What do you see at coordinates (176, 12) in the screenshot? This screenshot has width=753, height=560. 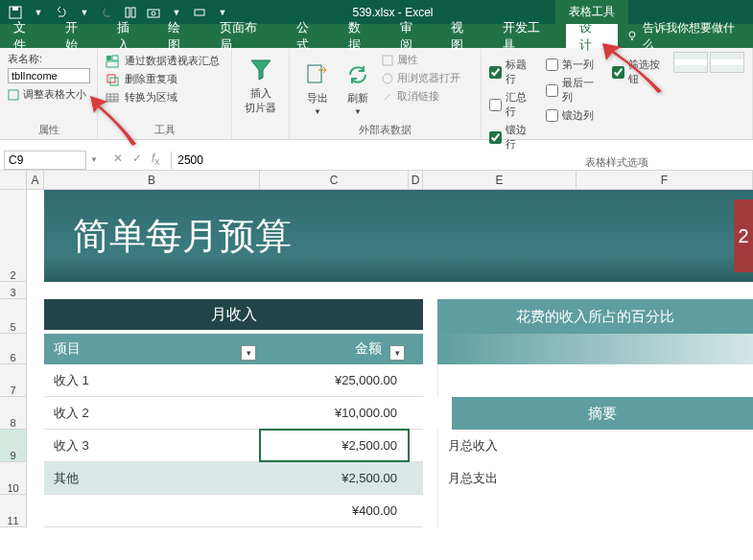 I see `camera-dropdown-icon: ▼` at bounding box center [176, 12].